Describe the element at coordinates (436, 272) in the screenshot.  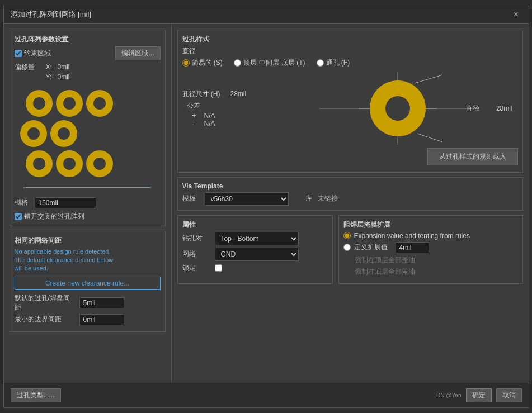
I see `solder-bottom-row: 强制在底层全部盖油` at that location.